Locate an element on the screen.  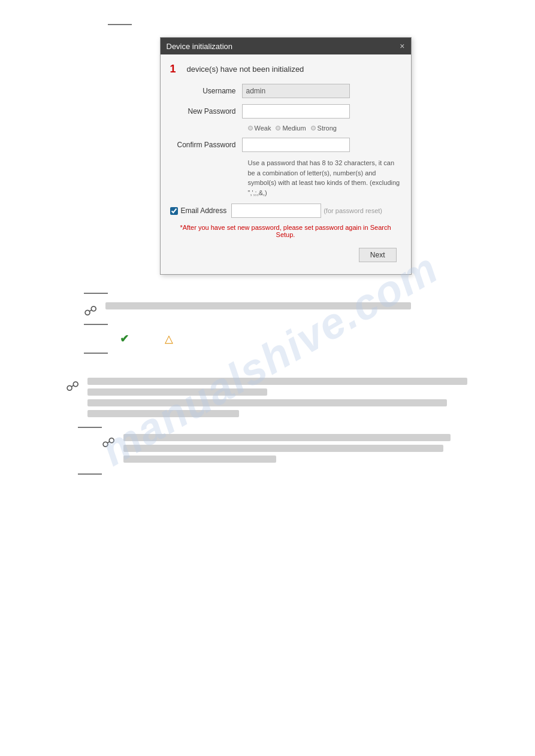
note-icon-2: ☍ is located at coordinates (110, 443).